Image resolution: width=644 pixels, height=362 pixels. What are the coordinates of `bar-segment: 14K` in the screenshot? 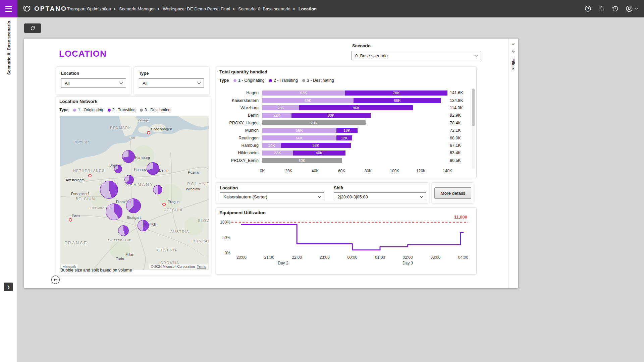 It's located at (272, 145).